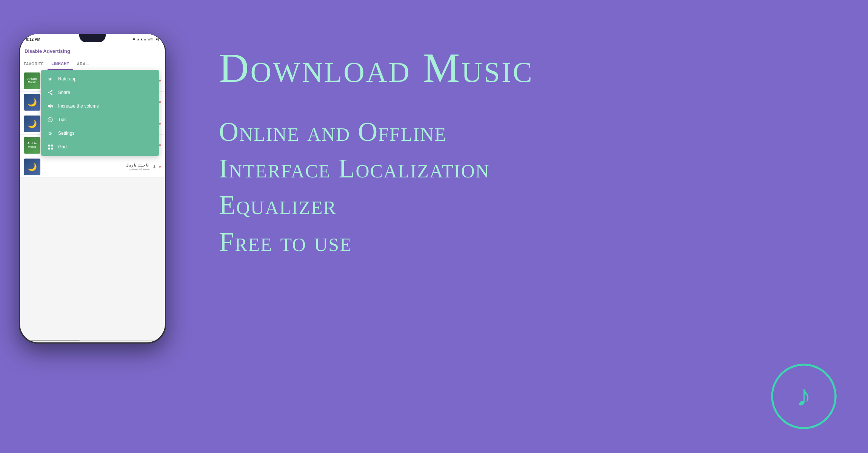 Image resolution: width=868 pixels, height=453 pixels. What do you see at coordinates (92, 51) in the screenshot?
I see `app-bar: Disable Advertising` at bounding box center [92, 51].